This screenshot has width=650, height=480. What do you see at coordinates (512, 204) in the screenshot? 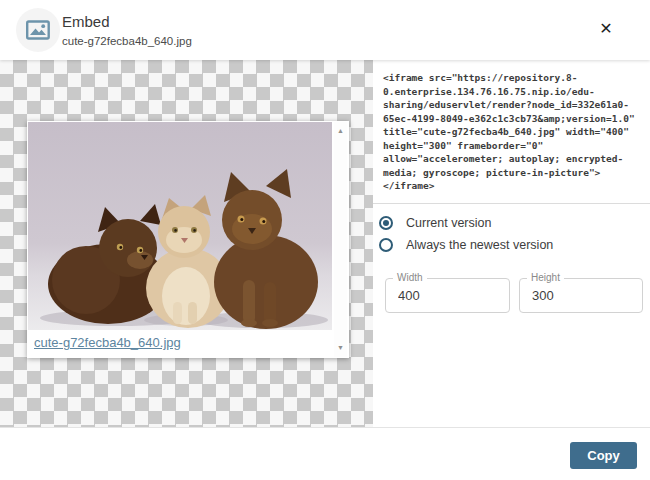
I see `code-divider` at bounding box center [512, 204].